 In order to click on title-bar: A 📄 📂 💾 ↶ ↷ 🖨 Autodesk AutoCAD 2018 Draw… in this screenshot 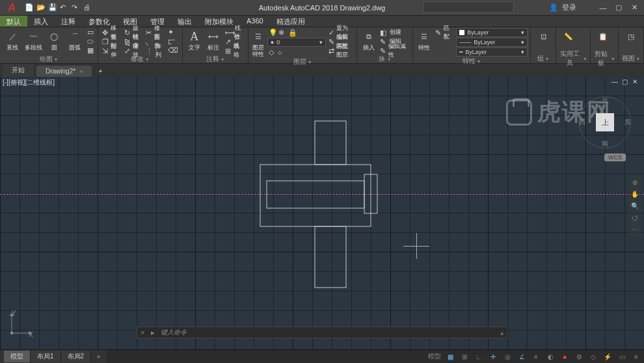, I will do `click(322, 8)`.